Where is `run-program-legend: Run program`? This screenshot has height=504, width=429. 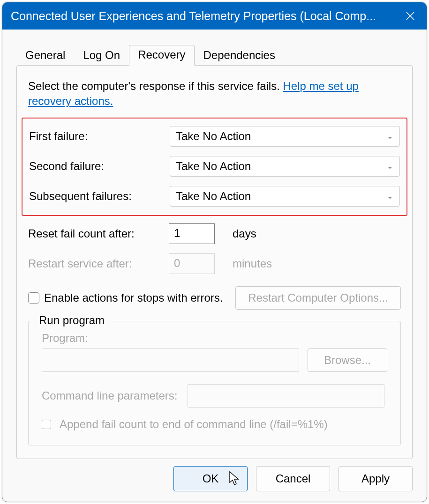
run-program-legend: Run program is located at coordinates (72, 320).